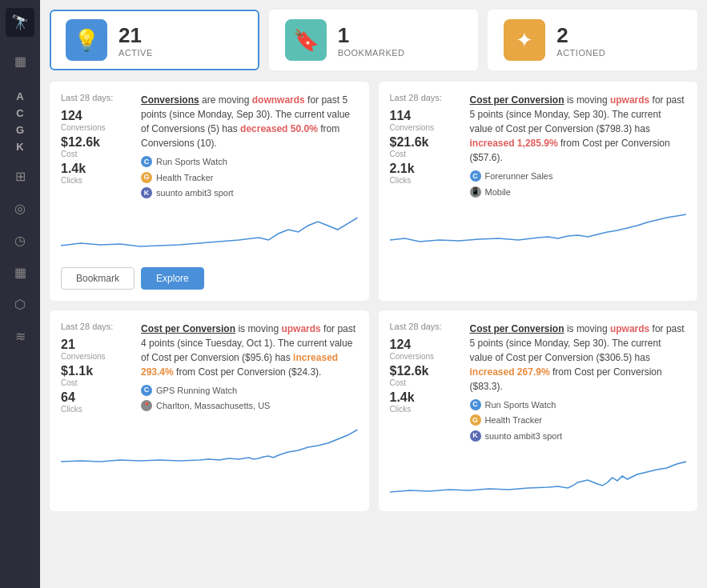 The width and height of the screenshot is (707, 588). I want to click on stat-value-conv-1: 124, so click(97, 116).